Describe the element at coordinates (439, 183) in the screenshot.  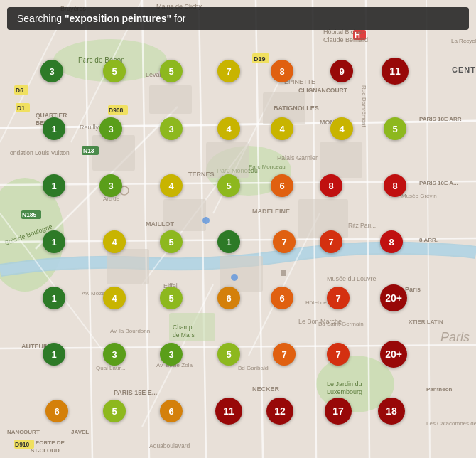
I see `svg-text: PARIS 10E A...` at that location.